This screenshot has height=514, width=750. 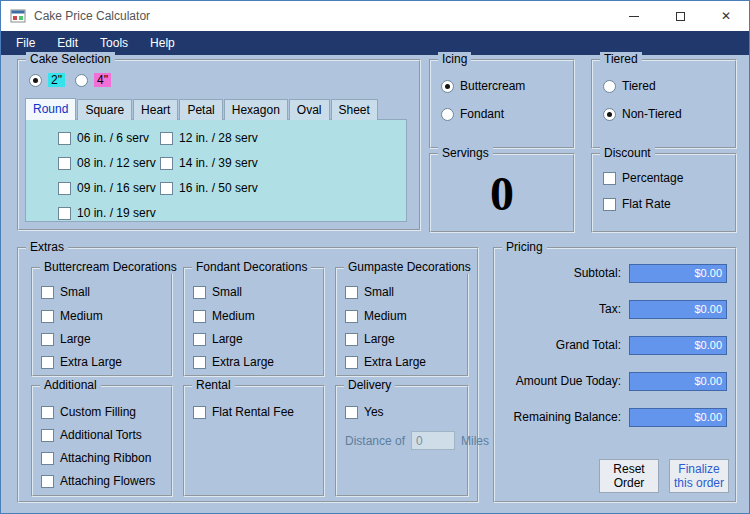 I want to click on pricing-row-tax: Tax: $0.00, so click(x=615, y=309).